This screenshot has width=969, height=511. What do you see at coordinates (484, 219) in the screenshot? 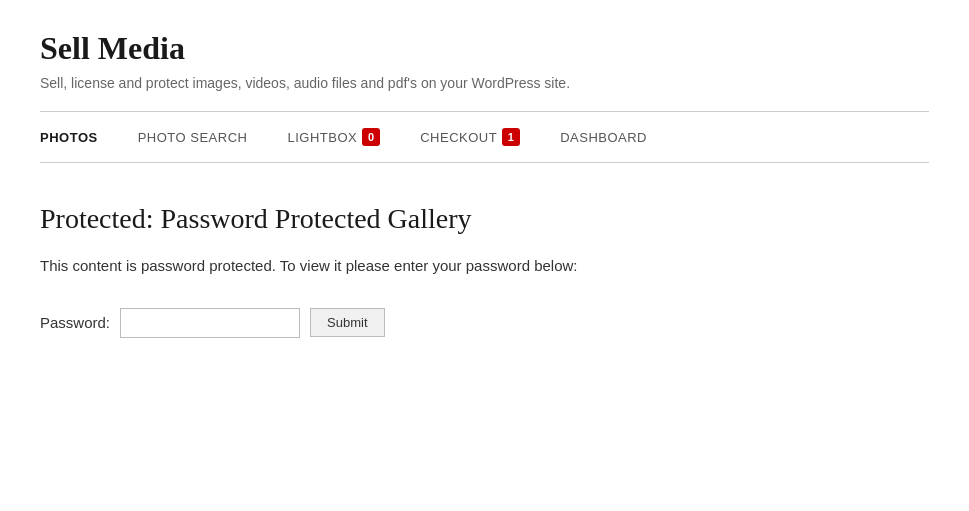
I see `page-title: Protected: Password Protected Gallery` at bounding box center [484, 219].